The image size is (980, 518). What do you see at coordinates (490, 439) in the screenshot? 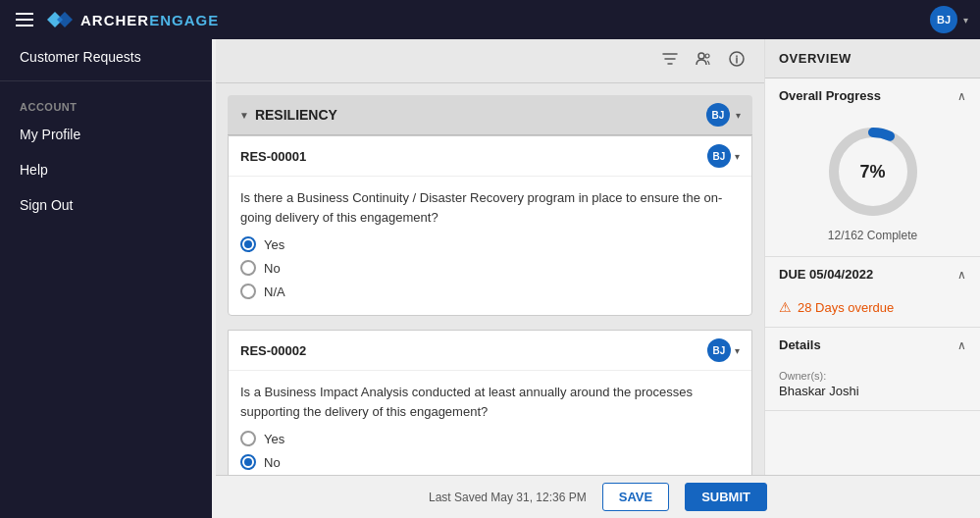
I see `radio-yes-2: Yes` at bounding box center [490, 439].